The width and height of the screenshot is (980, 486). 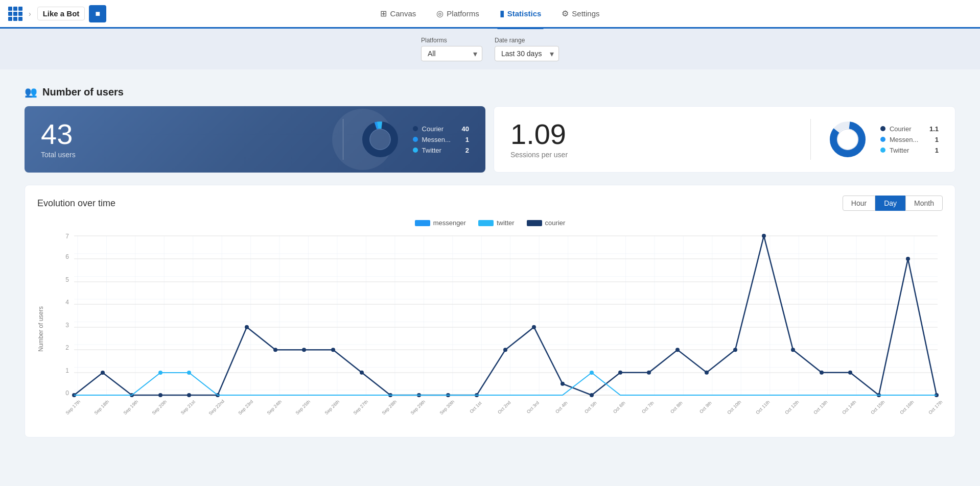 I want to click on hour-btn: Hour, so click(x=859, y=203).